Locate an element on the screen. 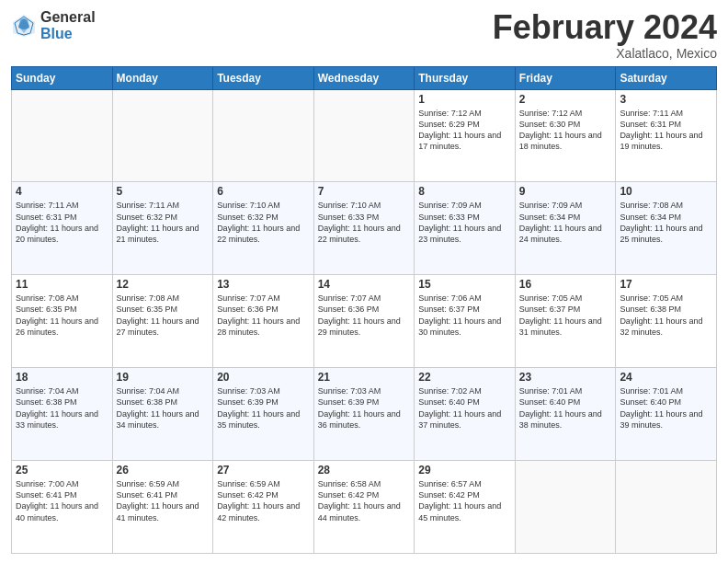 The image size is (728, 563). table-row: 20Sunrise: 7:03 AM Sunset: 6:39 PM Dayli… is located at coordinates (264, 414).